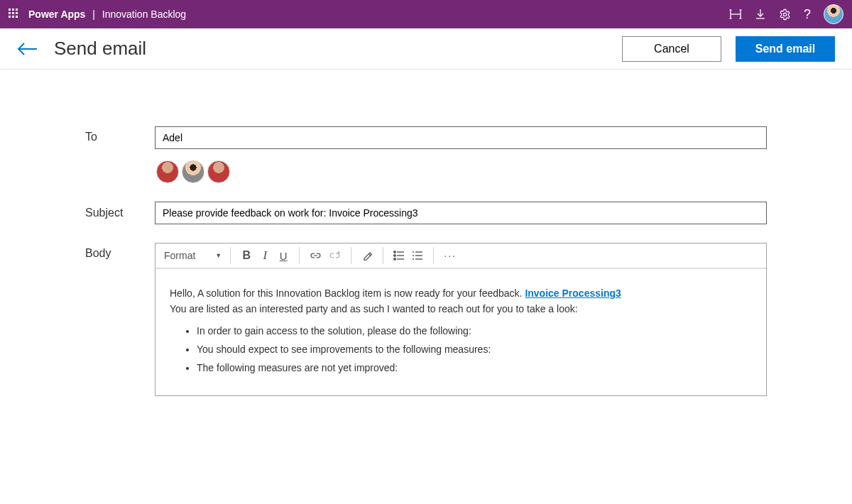 This screenshot has width=852, height=504. What do you see at coordinates (426, 155) in the screenshot?
I see `to-row: To` at bounding box center [426, 155].